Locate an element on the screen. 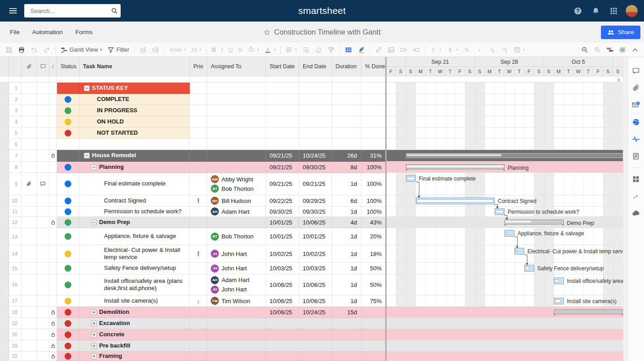 The width and height of the screenshot is (644, 361). row-number: 9 is located at coordinates (15, 184).